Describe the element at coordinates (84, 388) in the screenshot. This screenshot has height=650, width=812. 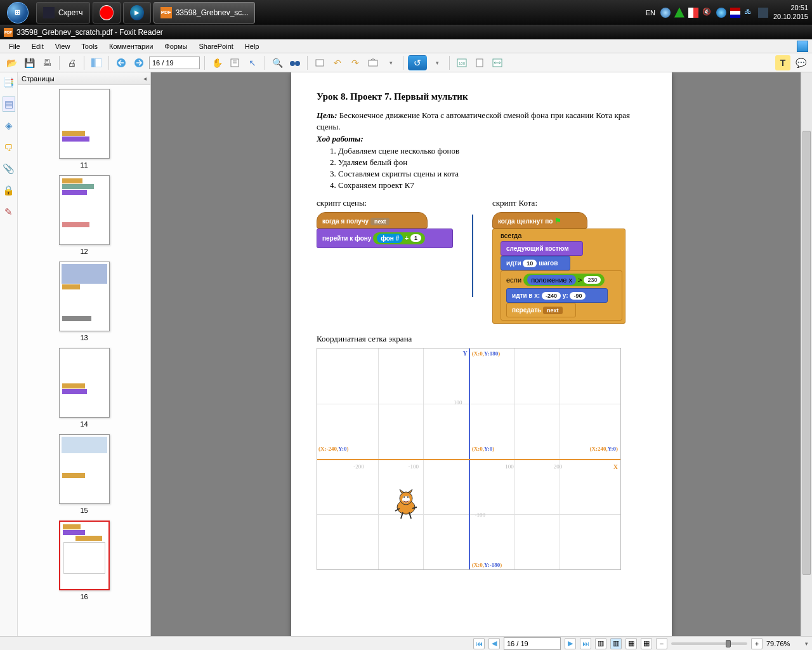
I see `thumbnail: 14` at that location.